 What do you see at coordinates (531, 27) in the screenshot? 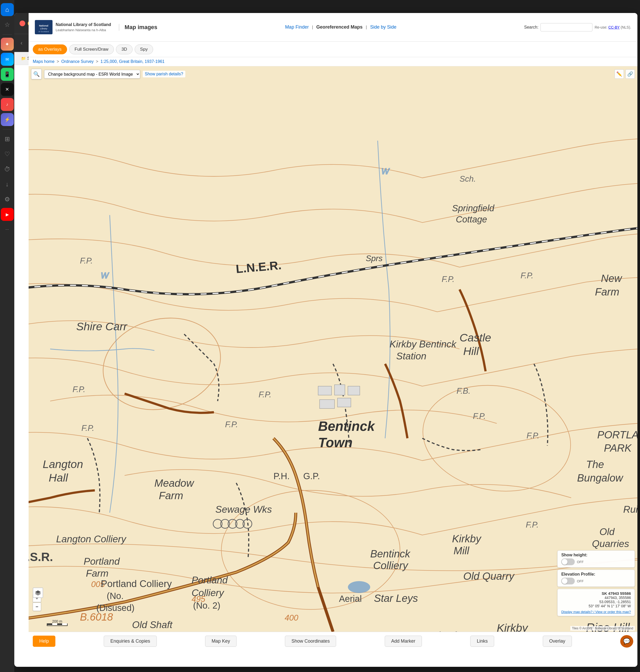
I see `search-label: Search:` at bounding box center [531, 27].